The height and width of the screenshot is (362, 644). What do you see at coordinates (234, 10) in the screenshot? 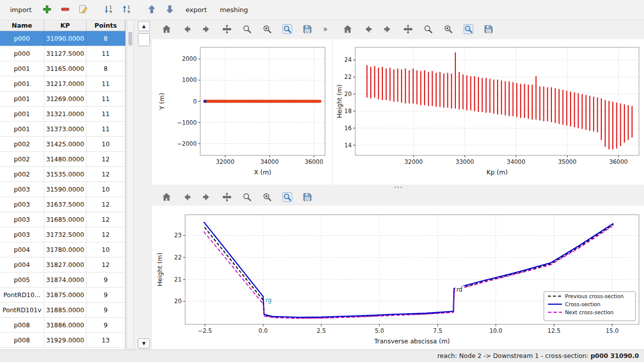
I see `meshing-button: meshing` at bounding box center [234, 10].